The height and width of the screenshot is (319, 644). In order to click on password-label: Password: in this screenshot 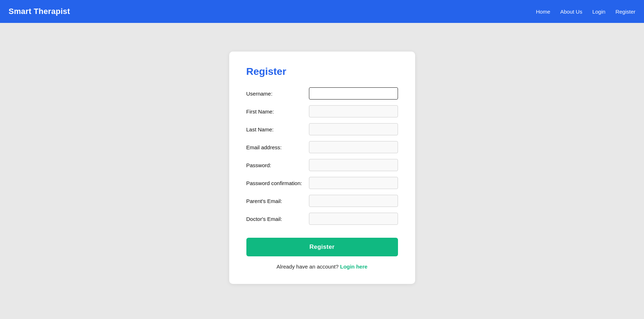, I will do `click(277, 165)`.